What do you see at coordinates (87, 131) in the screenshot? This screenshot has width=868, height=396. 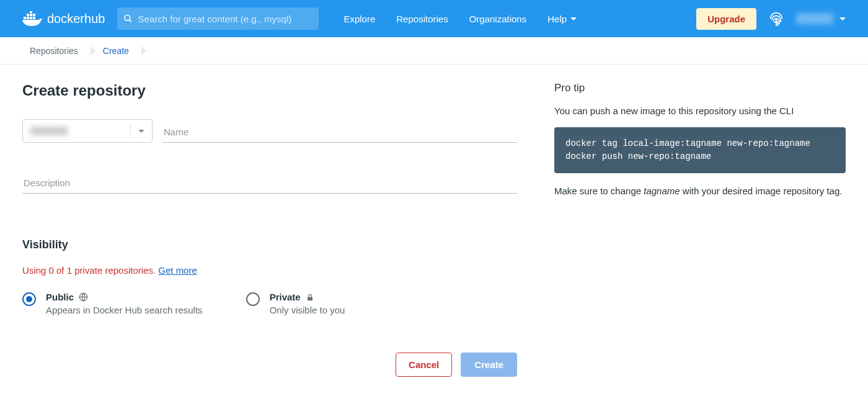 I see `namespace-select` at bounding box center [87, 131].